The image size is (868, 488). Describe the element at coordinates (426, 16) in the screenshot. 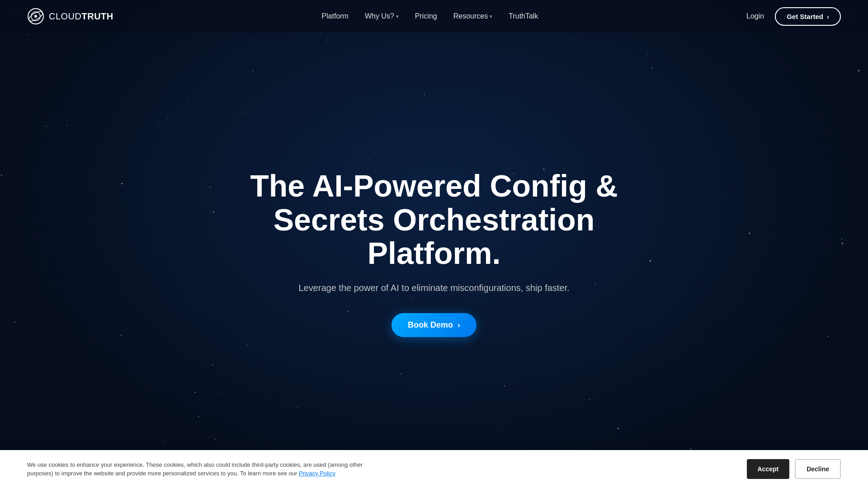

I see `nav-pricing: Pricing` at that location.